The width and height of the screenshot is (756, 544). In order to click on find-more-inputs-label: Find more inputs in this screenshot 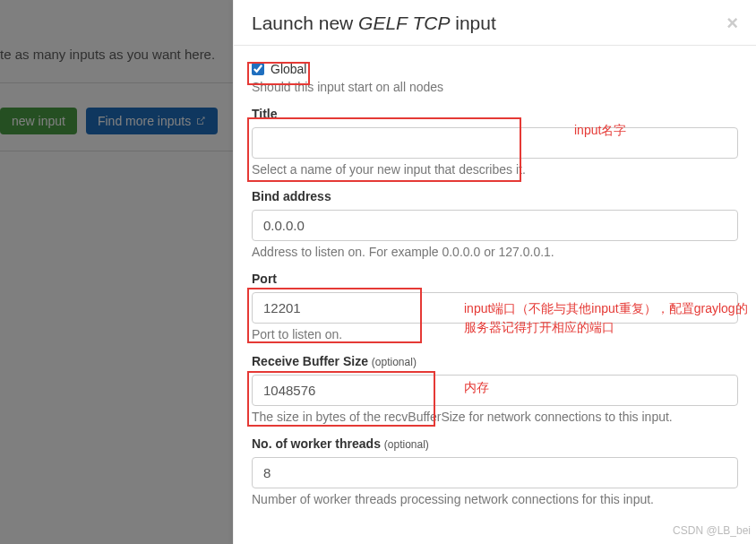, I will do `click(144, 121)`.